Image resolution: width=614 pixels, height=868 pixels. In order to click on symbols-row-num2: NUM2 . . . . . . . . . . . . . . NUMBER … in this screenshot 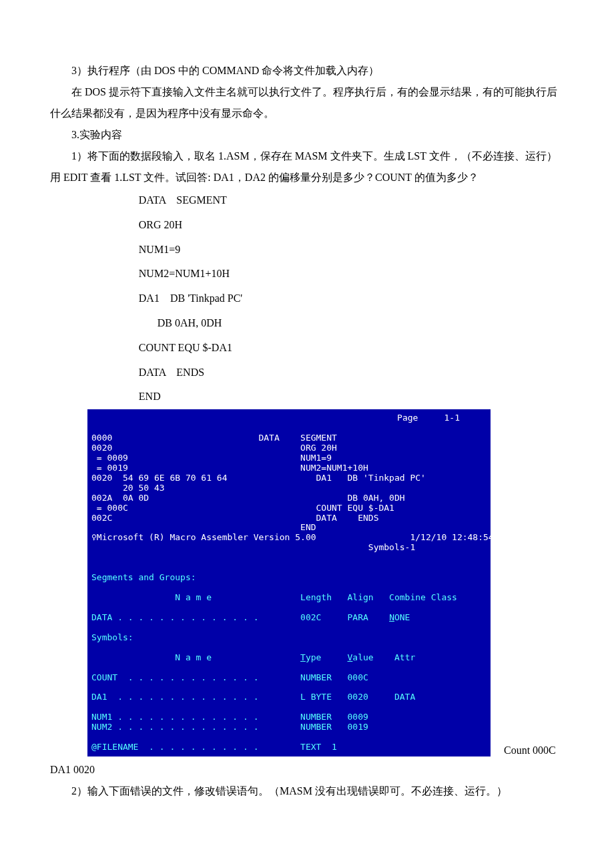, I will do `click(230, 726)`.